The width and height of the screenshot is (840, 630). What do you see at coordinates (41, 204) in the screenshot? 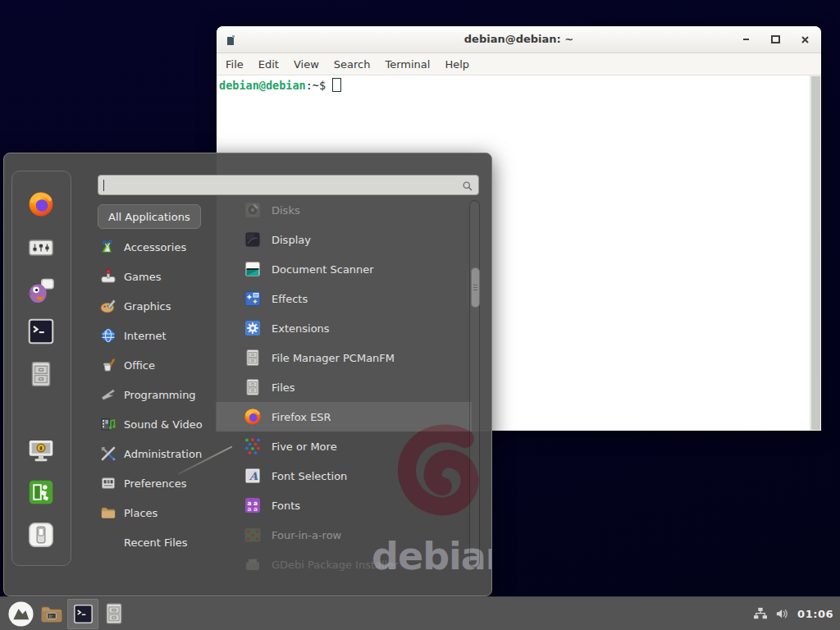
I see `favorite-firefox-button` at bounding box center [41, 204].